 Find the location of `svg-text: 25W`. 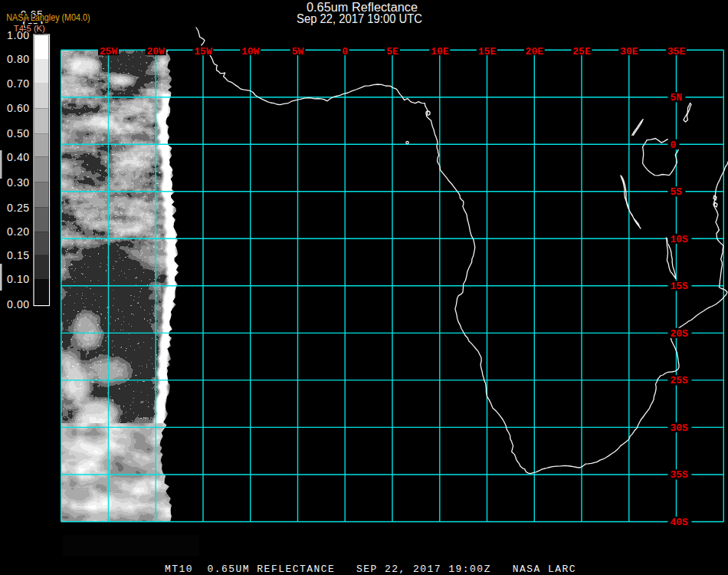

svg-text: 25W is located at coordinates (109, 52).